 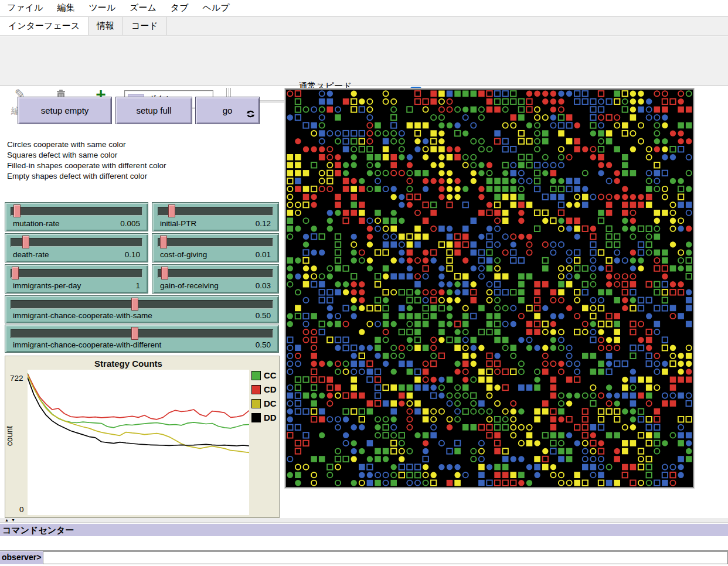 What do you see at coordinates (154, 110) in the screenshot?
I see `setup-full-button: setup full` at bounding box center [154, 110].